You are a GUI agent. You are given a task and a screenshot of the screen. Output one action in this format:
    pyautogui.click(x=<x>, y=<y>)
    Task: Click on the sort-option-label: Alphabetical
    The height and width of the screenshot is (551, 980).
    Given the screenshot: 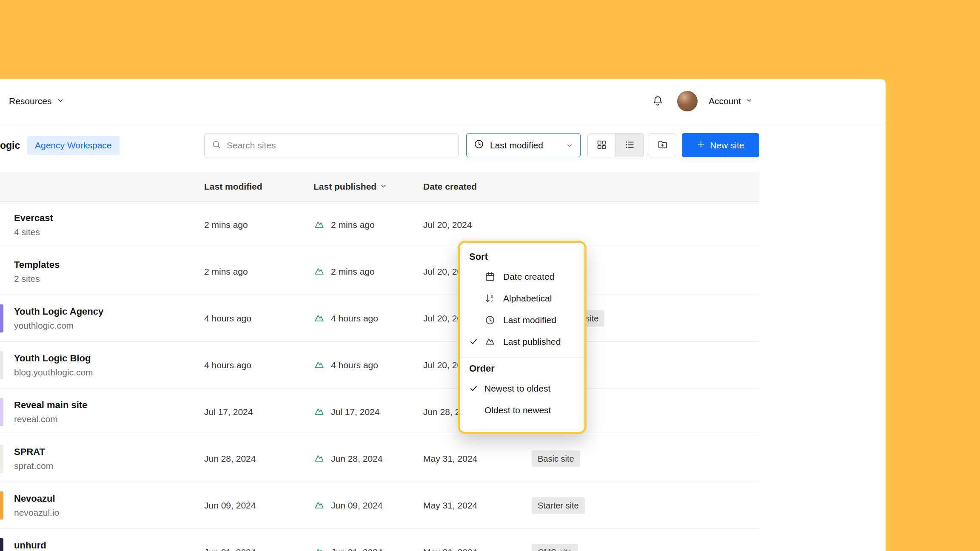 What is the action you would take?
    pyautogui.click(x=527, y=298)
    